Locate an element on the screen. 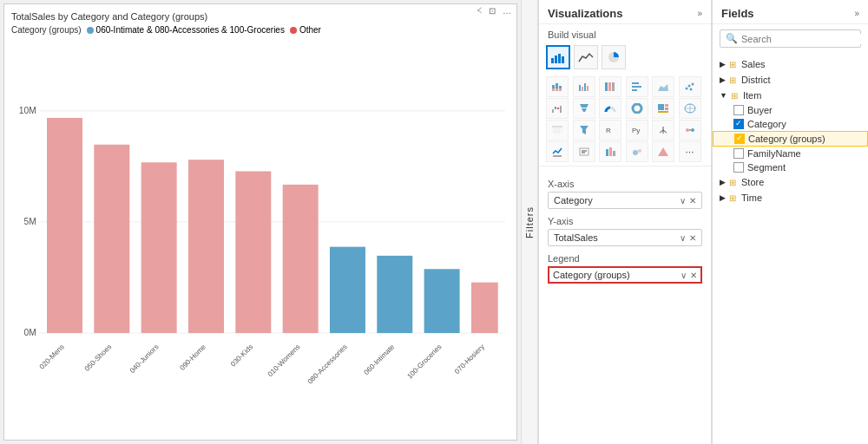  viz-icon-decomp is located at coordinates (663, 130).